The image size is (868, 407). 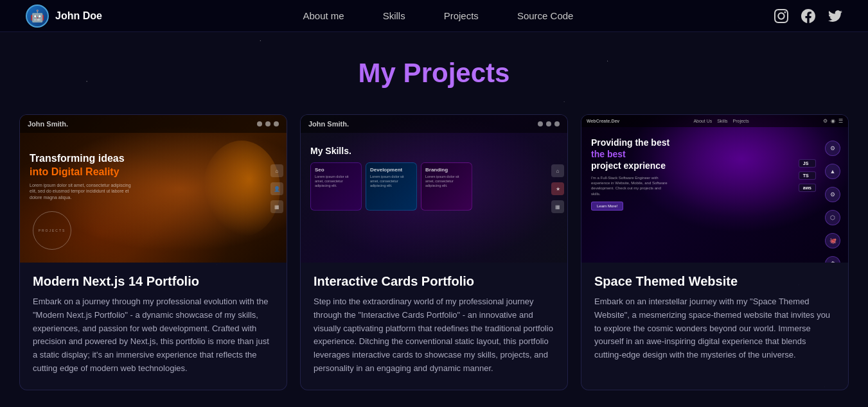 What do you see at coordinates (545, 15) in the screenshot?
I see `nav-link-source: Source Code` at bounding box center [545, 15].